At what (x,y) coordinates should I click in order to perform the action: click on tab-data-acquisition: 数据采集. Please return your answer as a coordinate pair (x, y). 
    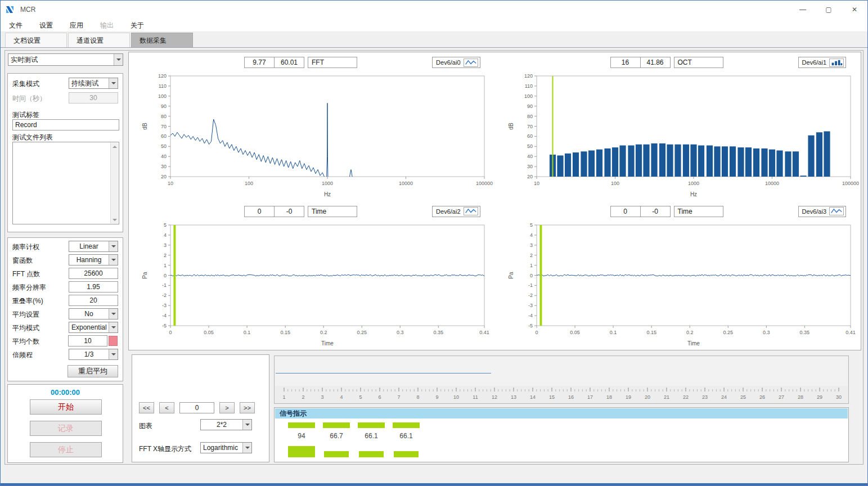
    Looking at the image, I should click on (162, 40).